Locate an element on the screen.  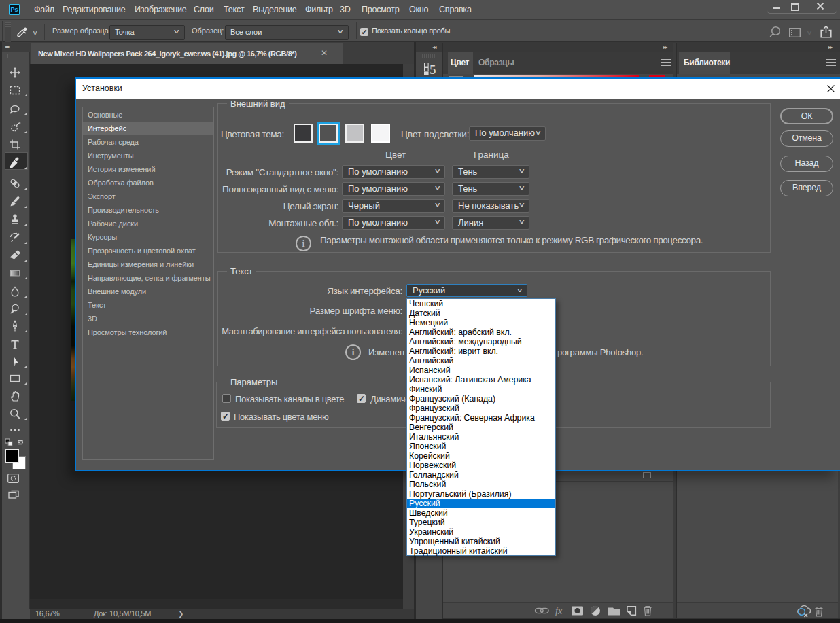
svg-text: fx is located at coordinates (559, 611).